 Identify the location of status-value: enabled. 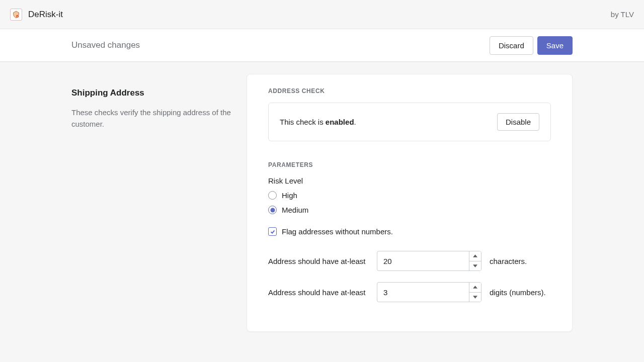
(340, 122).